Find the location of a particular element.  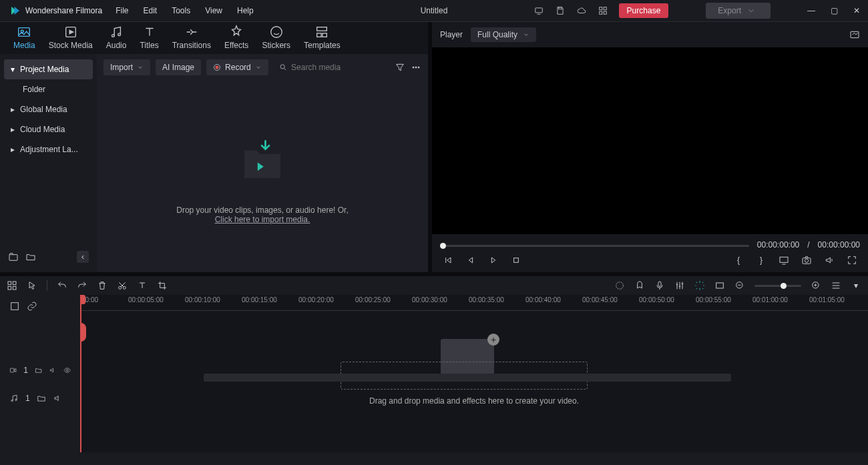

fullscreen-icon is located at coordinates (852, 260).